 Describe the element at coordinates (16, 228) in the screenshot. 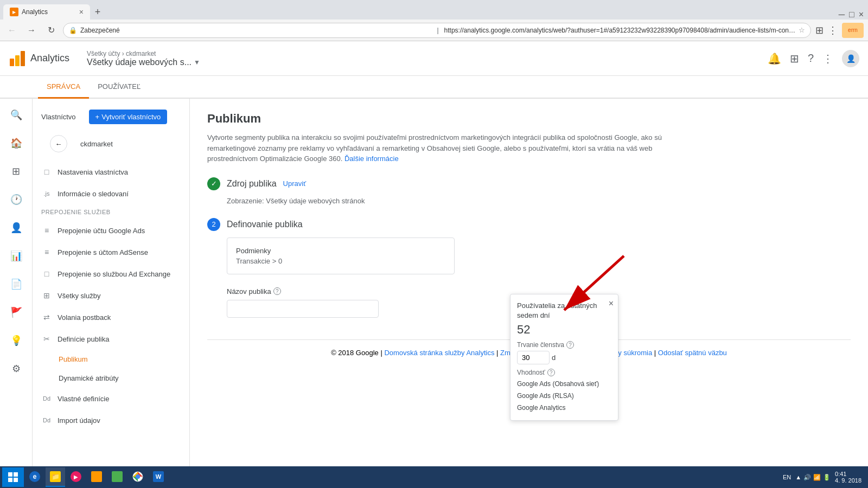

I see `sidebar-audience: 👤` at that location.